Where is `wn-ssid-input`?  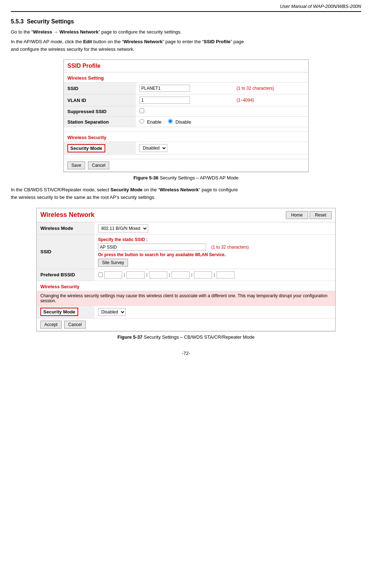
wn-ssid-input is located at coordinates (152, 247).